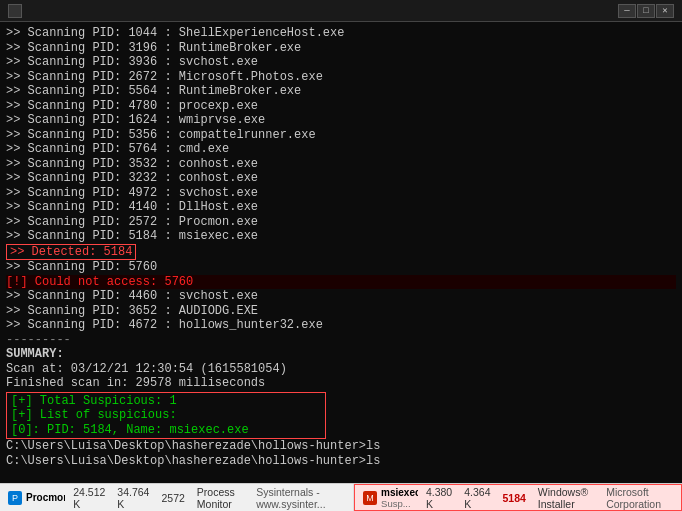 This screenshot has width=682, height=511. I want to click on terminal-line: SUMMARY:, so click(341, 354).